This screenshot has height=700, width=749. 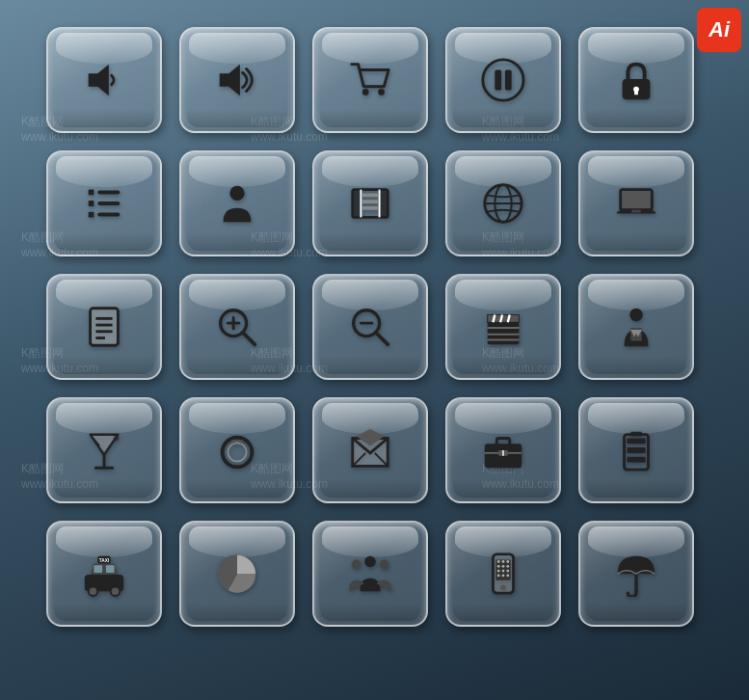 I want to click on document-button, so click(x=104, y=327).